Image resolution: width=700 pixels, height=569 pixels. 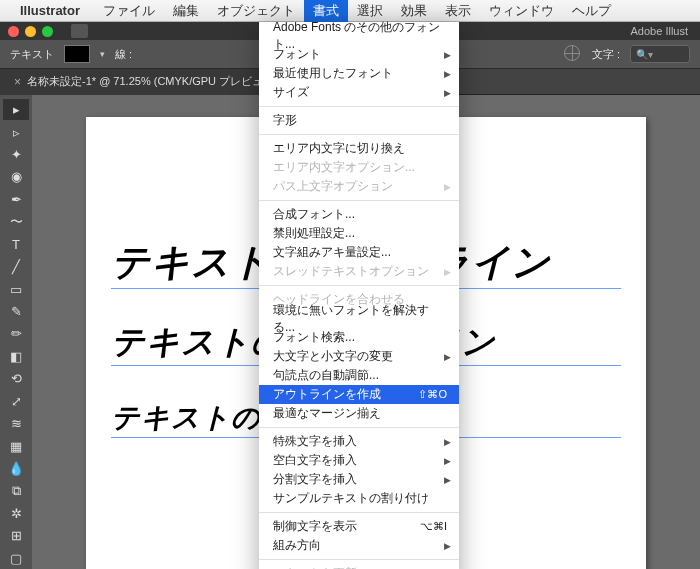 What do you see at coordinates (359, 54) in the screenshot?
I see `menu-item: フォント` at bounding box center [359, 54].